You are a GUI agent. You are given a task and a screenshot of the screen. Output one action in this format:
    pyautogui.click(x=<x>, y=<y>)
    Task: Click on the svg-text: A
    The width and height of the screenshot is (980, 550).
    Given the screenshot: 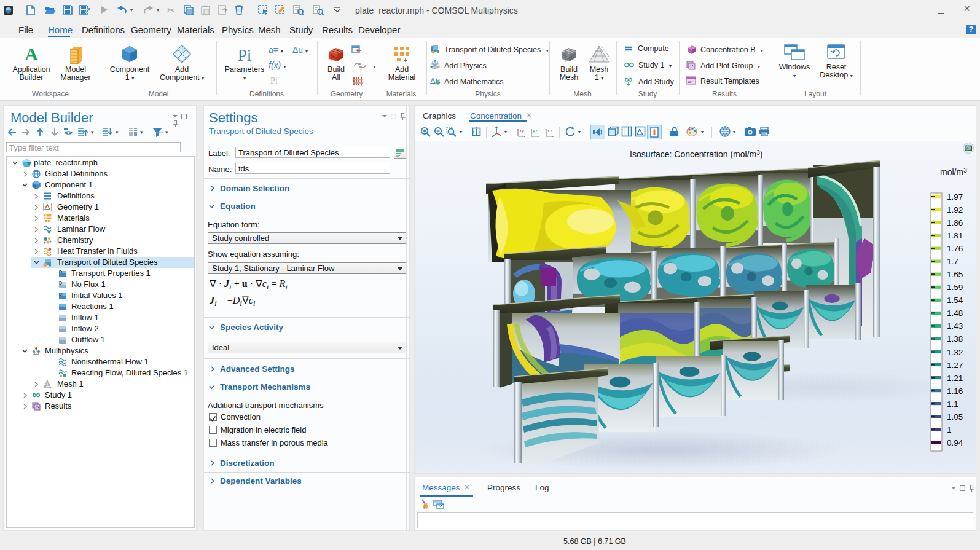 What is the action you would take?
    pyautogui.click(x=31, y=54)
    